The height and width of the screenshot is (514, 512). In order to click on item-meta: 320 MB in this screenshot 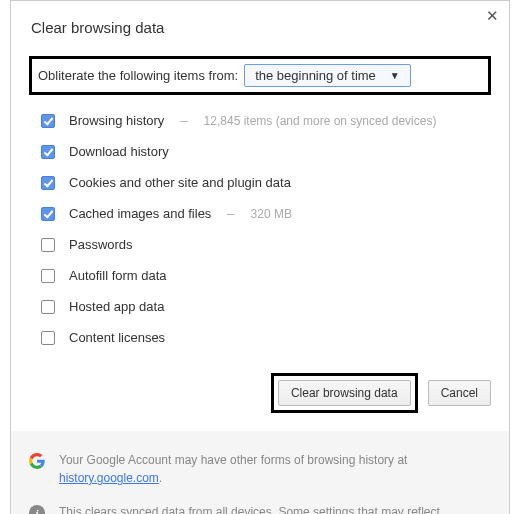, I will do `click(272, 214)`.